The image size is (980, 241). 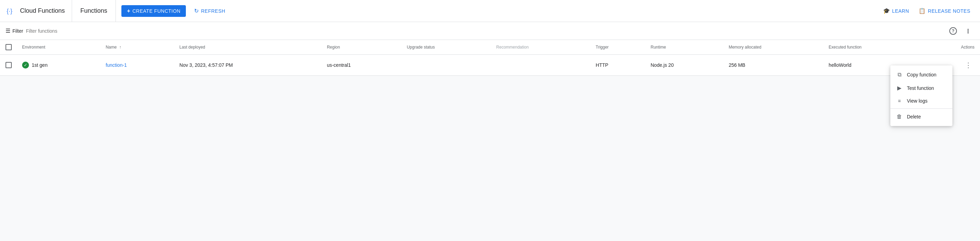 What do you see at coordinates (490, 65) in the screenshot?
I see `table-body: ✓ 1st gen function-1 Nov 3, 2023, 4:57:0…` at bounding box center [490, 65].